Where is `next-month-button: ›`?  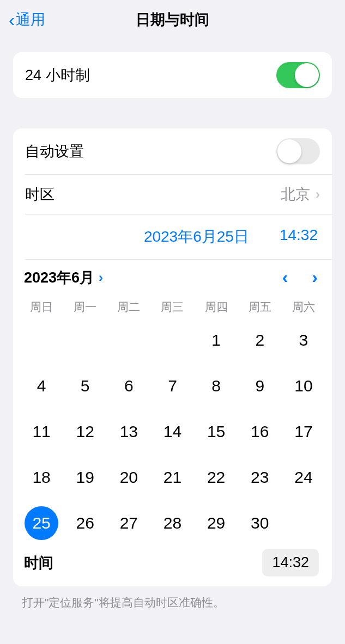
next-month-button: › is located at coordinates (315, 278).